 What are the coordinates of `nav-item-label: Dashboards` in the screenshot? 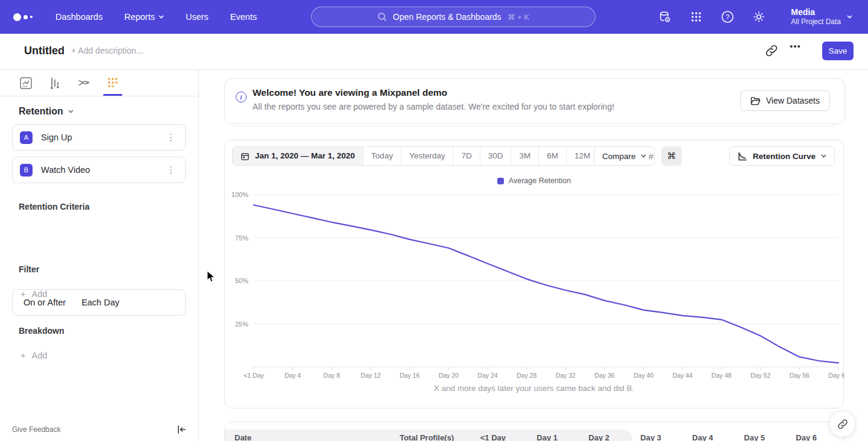 It's located at (79, 17).